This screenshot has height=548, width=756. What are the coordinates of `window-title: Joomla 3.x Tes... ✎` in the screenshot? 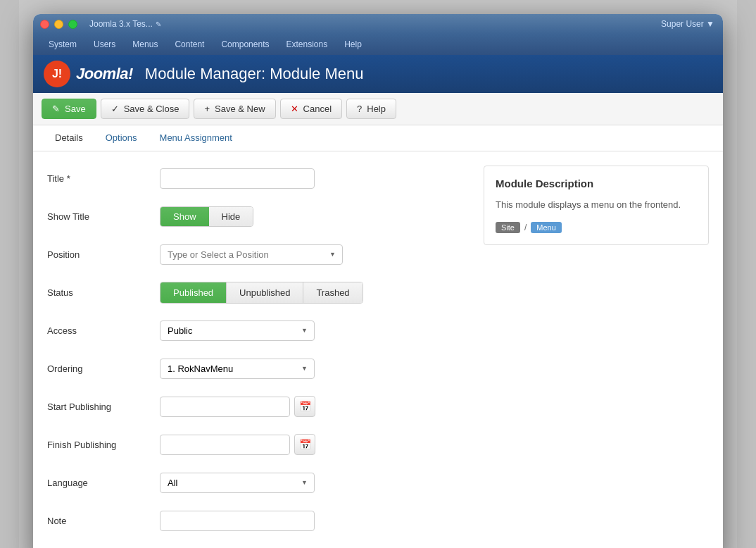 It's located at (125, 24).